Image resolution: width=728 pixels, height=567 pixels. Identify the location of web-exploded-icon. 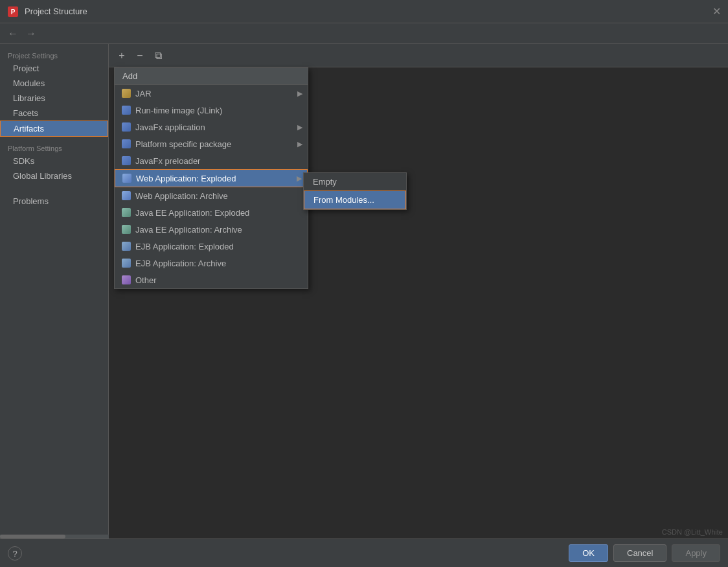
(127, 178).